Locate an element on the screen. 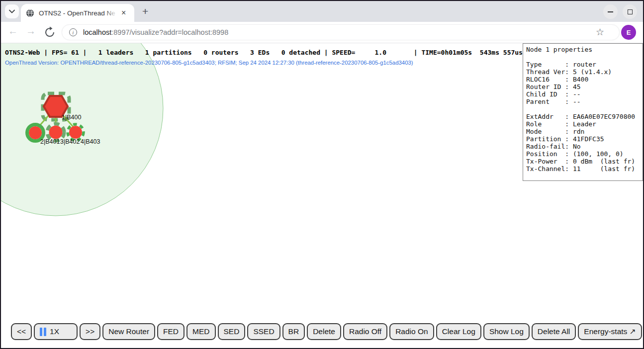 This screenshot has width=644, height=349. tab-title: OTNS2 - OpenThread Ne is located at coordinates (78, 13).